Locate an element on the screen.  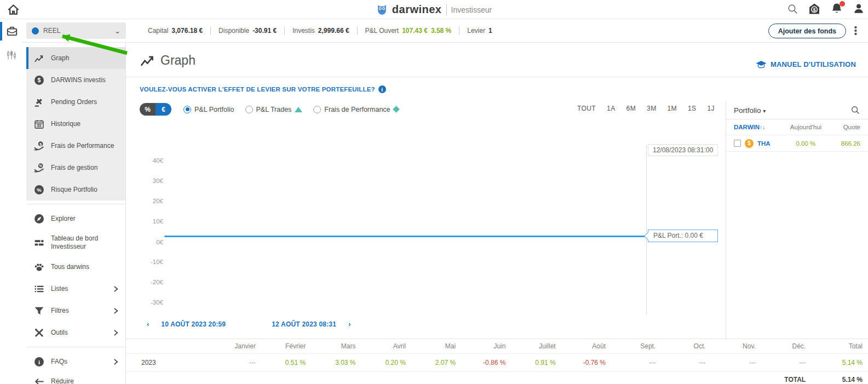
date-to-link: 12 AOÛT 2023 08:31 is located at coordinates (304, 324).